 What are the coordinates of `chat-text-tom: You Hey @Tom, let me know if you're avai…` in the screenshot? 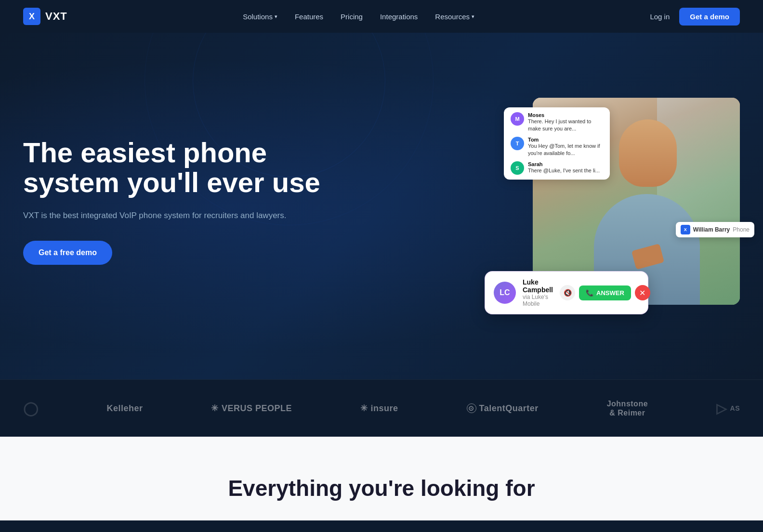 It's located at (566, 150).